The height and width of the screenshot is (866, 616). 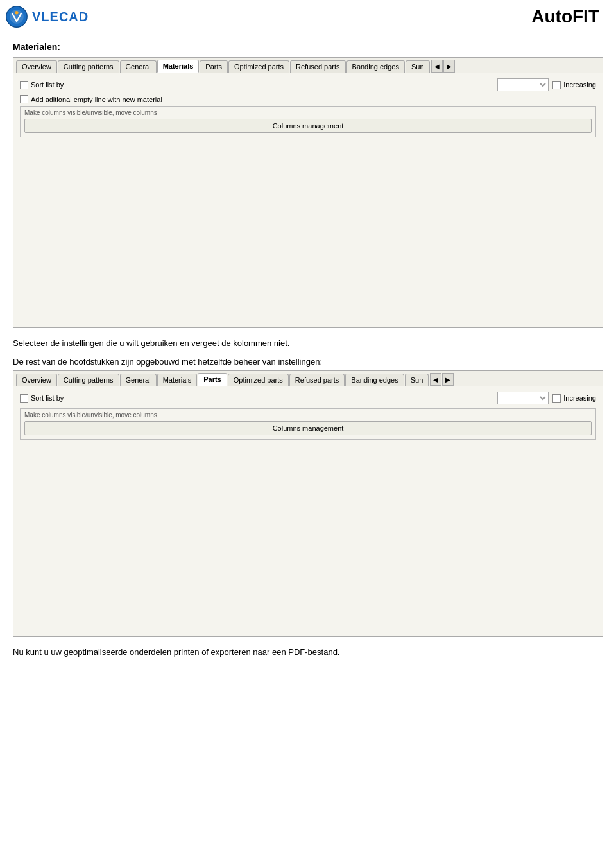 What do you see at coordinates (308, 362) in the screenshot?
I see `paragraph2: De rest van de hoofdstukken zijn opgebou…` at bounding box center [308, 362].